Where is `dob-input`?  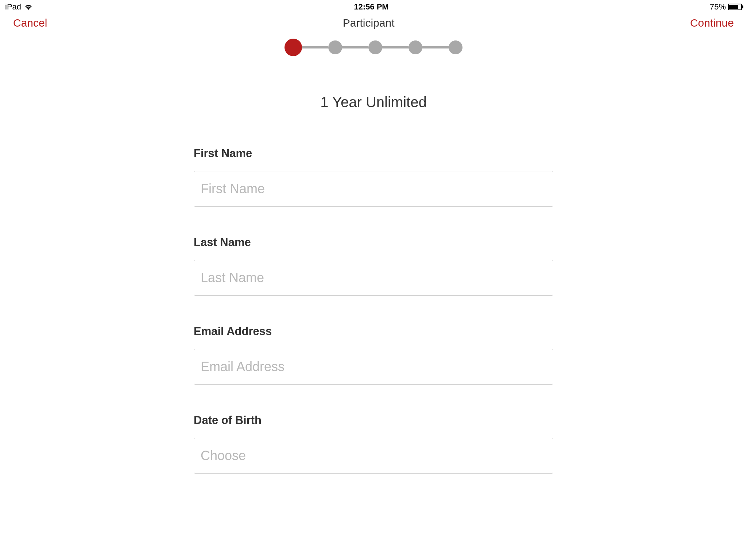
dob-input is located at coordinates (374, 456).